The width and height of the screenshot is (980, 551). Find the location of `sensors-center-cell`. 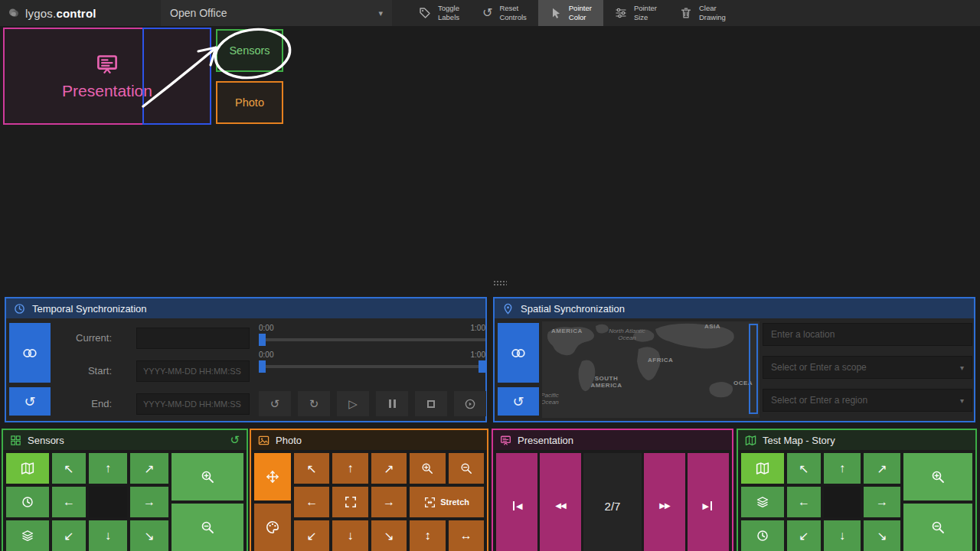

sensors-center-cell is located at coordinates (108, 502).